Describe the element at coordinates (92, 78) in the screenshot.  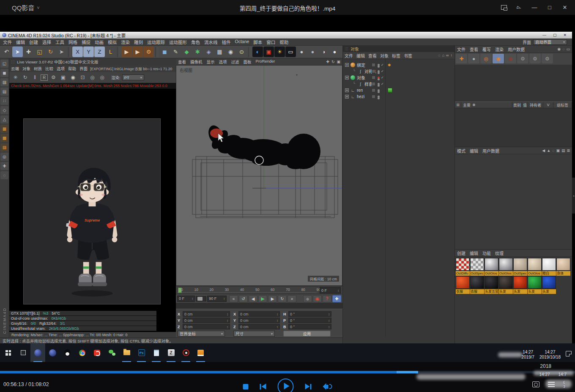
I see `pick-focus-icon: ◎` at that location.